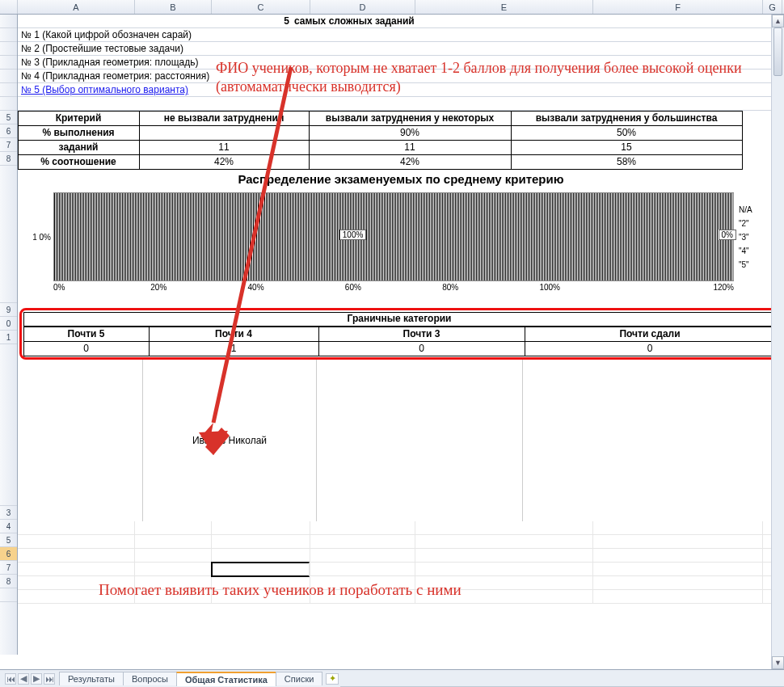 The height and width of the screenshot is (687, 784). Describe the element at coordinates (76, 6) in the screenshot. I see `col-header-A: A` at that location.